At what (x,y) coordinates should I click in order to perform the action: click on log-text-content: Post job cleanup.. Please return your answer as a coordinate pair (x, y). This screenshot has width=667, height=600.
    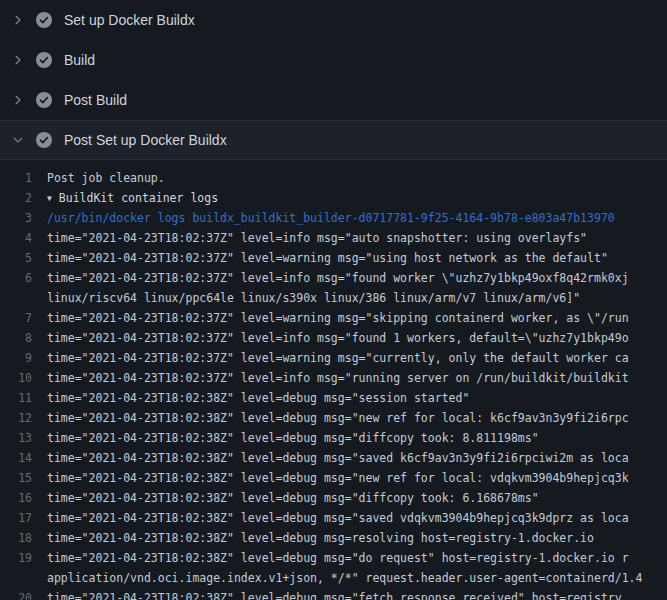
    Looking at the image, I should click on (106, 178).